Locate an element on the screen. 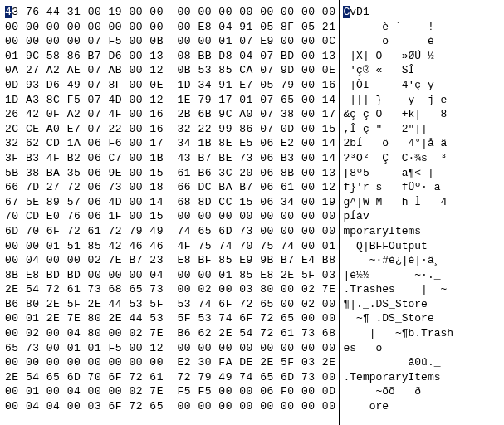  hex-row: 2E 54 72 61 73 68 65 73 00 02 00 03 80 0… is located at coordinates (170, 290).